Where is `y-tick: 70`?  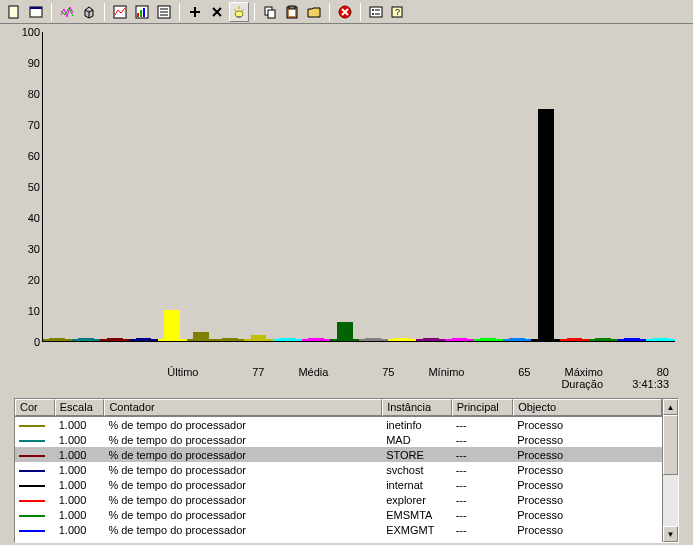 y-tick: 70 is located at coordinates (34, 125).